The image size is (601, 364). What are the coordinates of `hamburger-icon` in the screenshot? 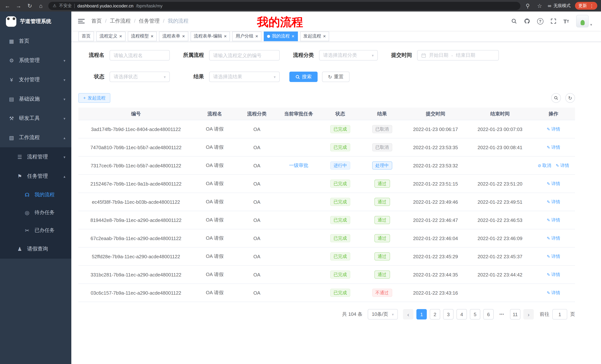 It's located at (81, 21).